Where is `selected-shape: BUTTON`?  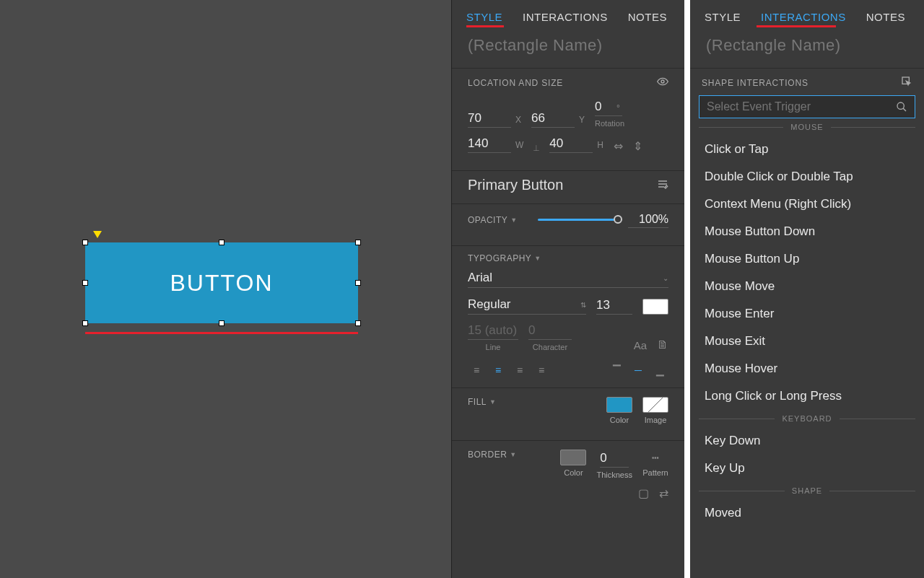 selected-shape: BUTTON is located at coordinates (222, 283).